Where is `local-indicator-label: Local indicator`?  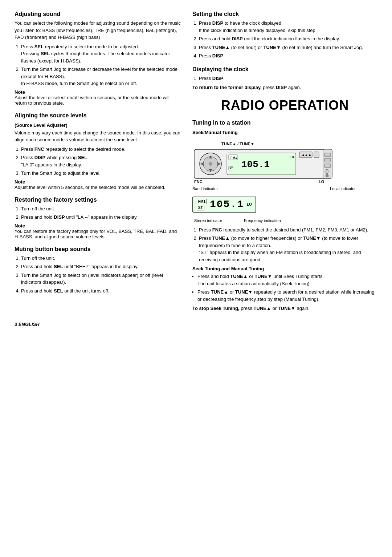 local-indicator-label: Local indicator is located at coordinates (343, 189).